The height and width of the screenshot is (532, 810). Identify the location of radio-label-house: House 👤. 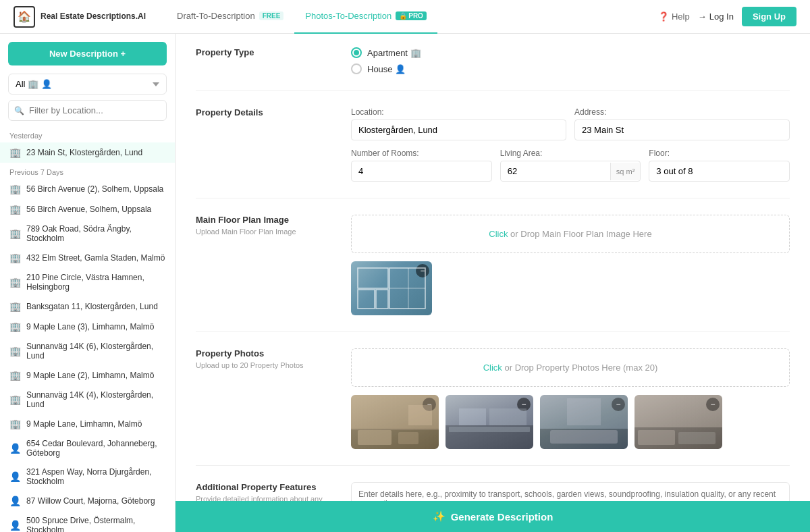
(386, 69).